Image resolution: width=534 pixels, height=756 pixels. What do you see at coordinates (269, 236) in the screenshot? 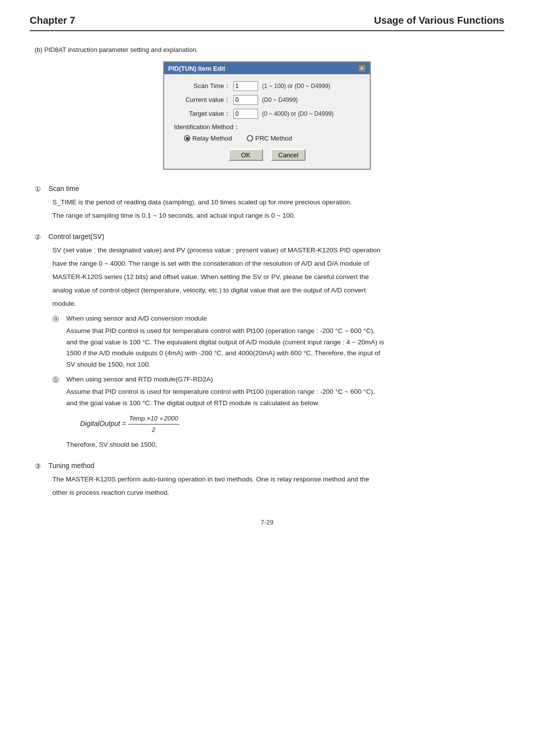
I see `section-2-header: ②Control target(SV)` at bounding box center [269, 236].